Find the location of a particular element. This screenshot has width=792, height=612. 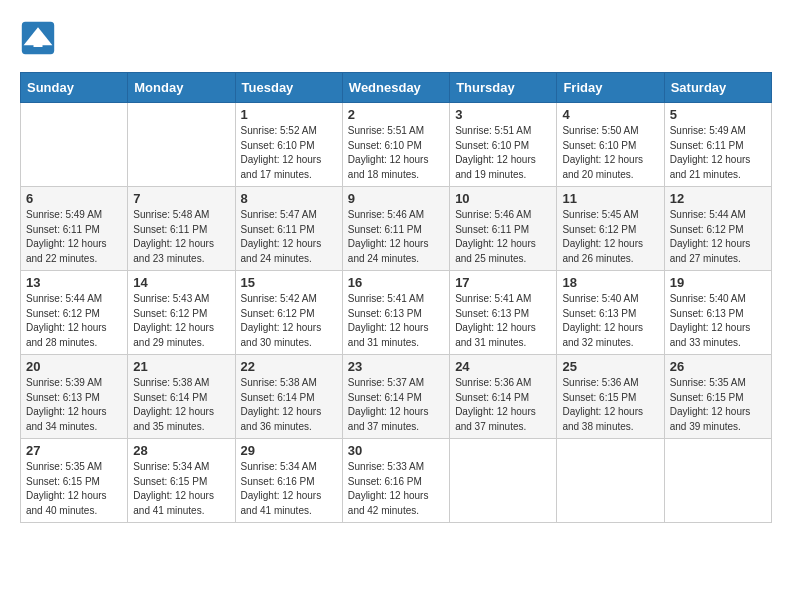

calendar-cell: 7Sunrise: 5:48 AM Sunset: 6:11 PM Daylig… is located at coordinates (182, 229).